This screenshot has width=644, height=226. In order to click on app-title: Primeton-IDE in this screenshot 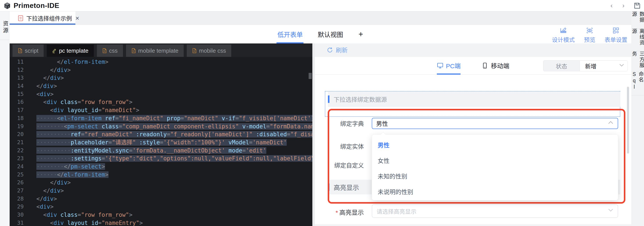, I will do `click(36, 6)`.